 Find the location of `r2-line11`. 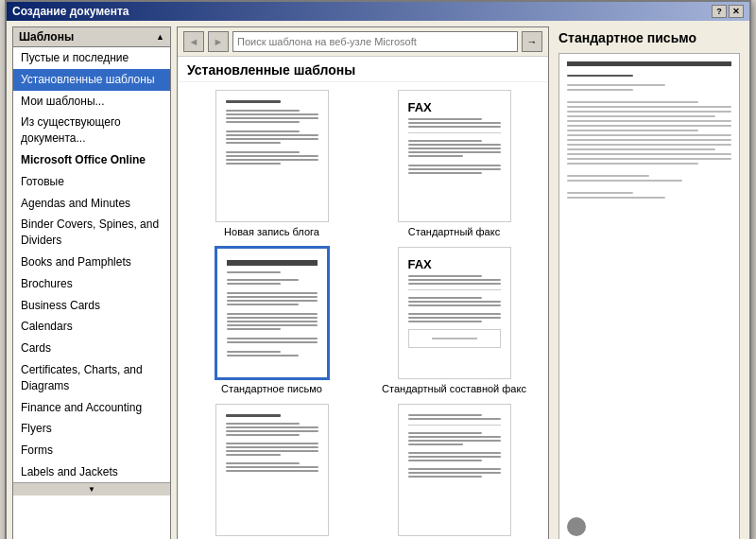

r2-line11 is located at coordinates (455, 473).